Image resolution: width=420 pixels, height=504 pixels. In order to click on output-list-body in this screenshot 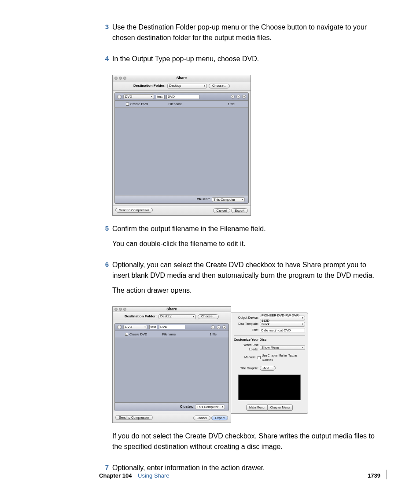, I will do `click(172, 370)`.